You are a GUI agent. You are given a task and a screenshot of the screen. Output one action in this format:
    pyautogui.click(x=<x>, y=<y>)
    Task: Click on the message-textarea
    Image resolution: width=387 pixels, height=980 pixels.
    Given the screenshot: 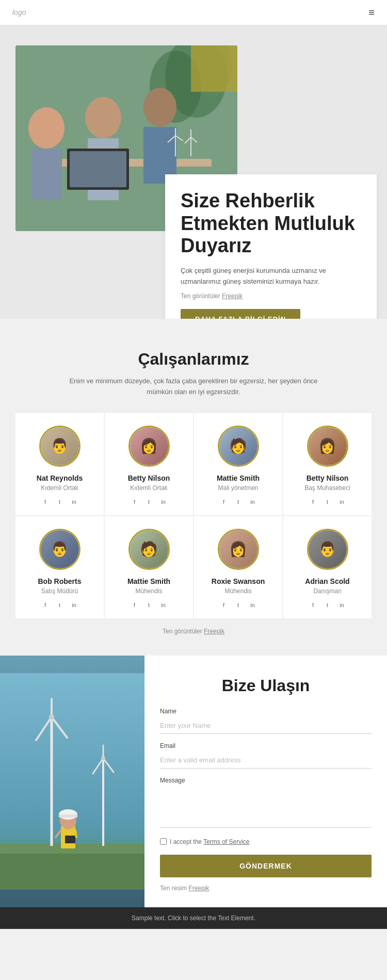 What is the action you would take?
    pyautogui.click(x=266, y=807)
    